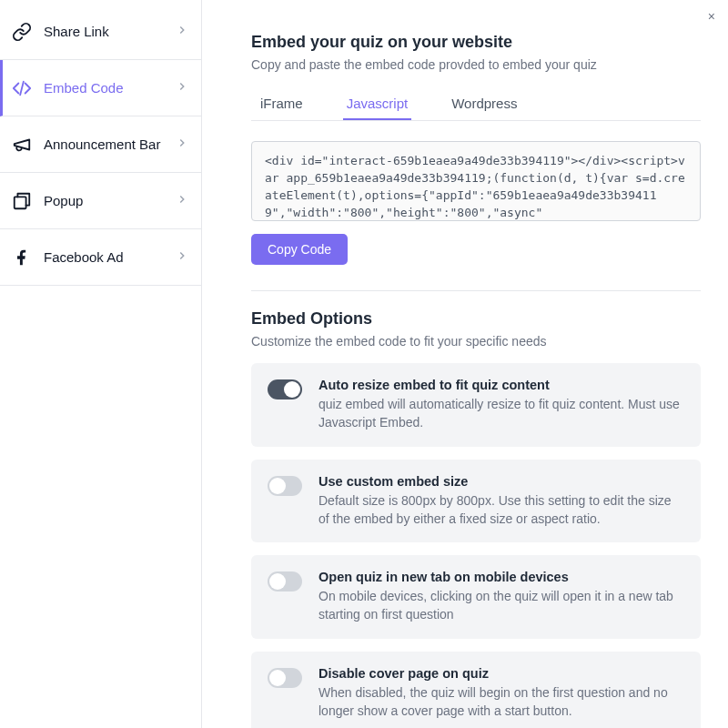 The image size is (728, 728). I want to click on divider, so click(476, 291).